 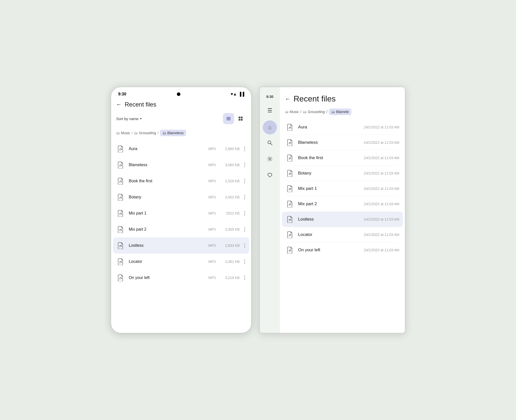 I want to click on tablet-bc-grouseling: 🗂 Grouseling, so click(x=314, y=112).